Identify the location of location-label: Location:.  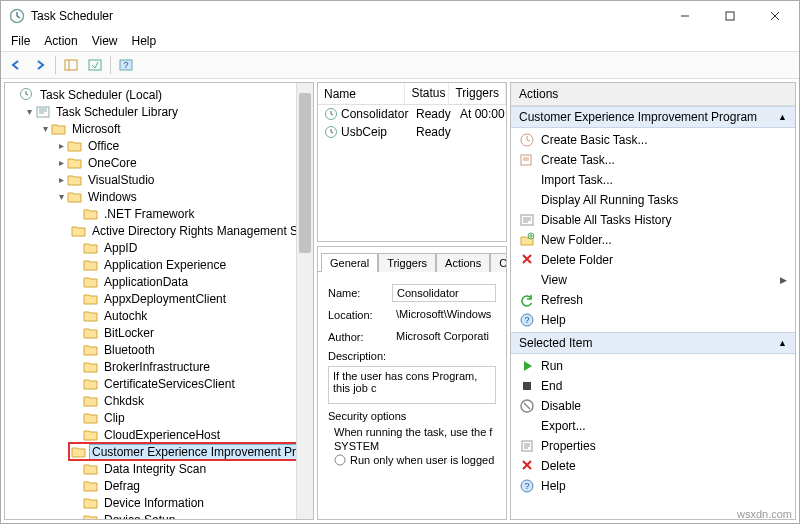
(360, 315).